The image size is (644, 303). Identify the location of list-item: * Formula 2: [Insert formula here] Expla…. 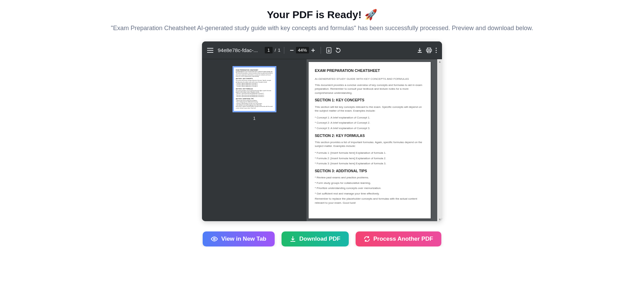
(370, 159).